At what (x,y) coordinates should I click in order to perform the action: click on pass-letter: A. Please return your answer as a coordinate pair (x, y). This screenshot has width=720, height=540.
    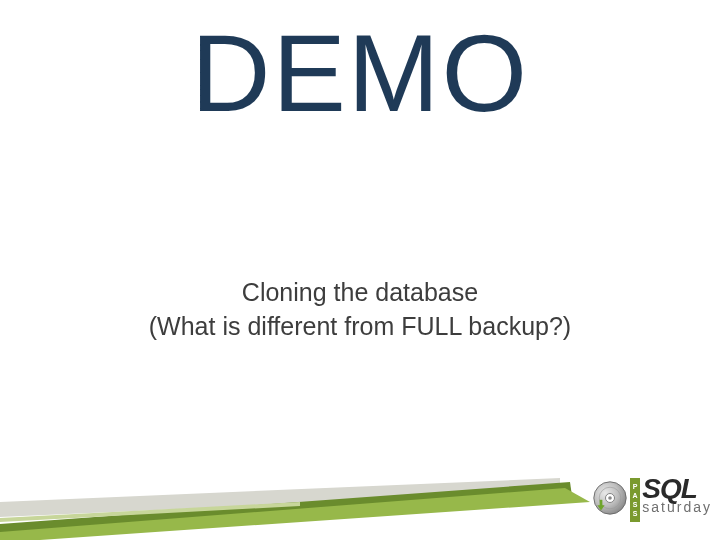
    Looking at the image, I should click on (634, 496).